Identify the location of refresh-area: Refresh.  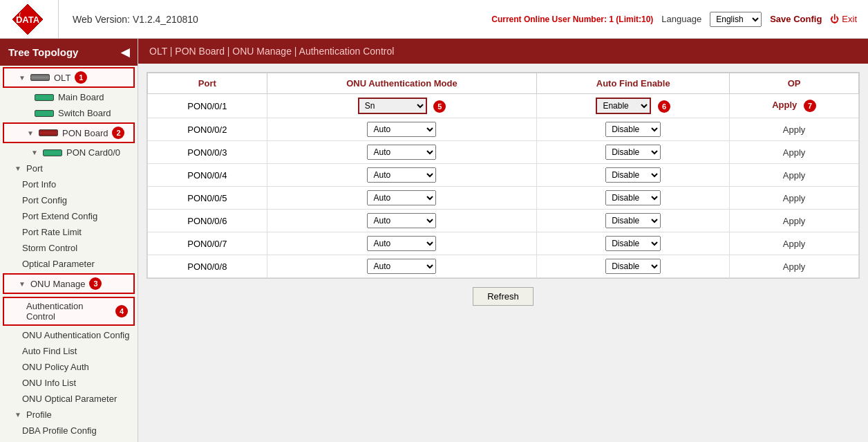
(503, 296).